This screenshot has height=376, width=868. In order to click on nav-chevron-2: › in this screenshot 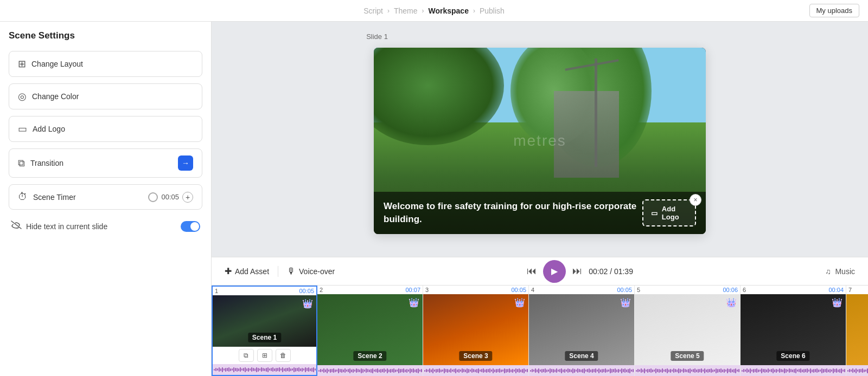, I will do `click(423, 11)`.